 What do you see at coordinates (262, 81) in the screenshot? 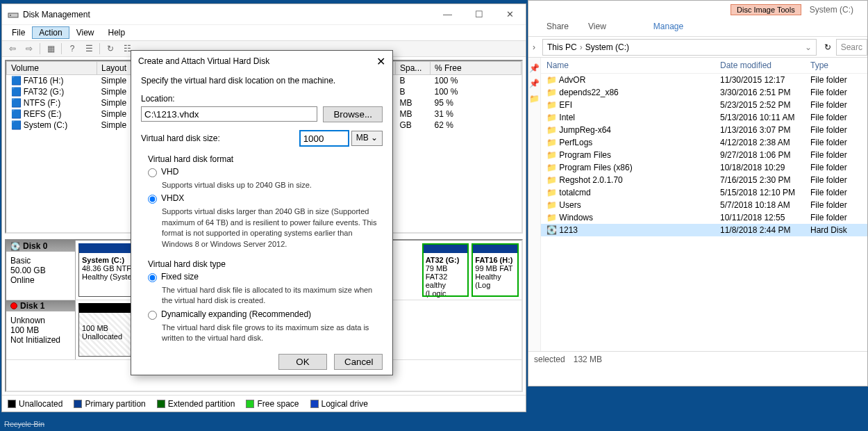
I see `dialog-description: Specify the virtual hard disk location o…` at bounding box center [262, 81].